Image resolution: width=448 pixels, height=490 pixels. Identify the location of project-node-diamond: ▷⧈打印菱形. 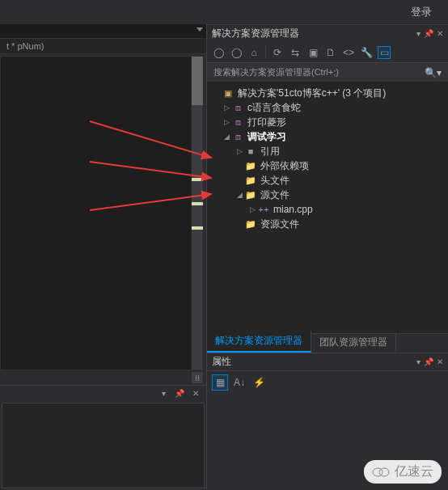
(328, 122).